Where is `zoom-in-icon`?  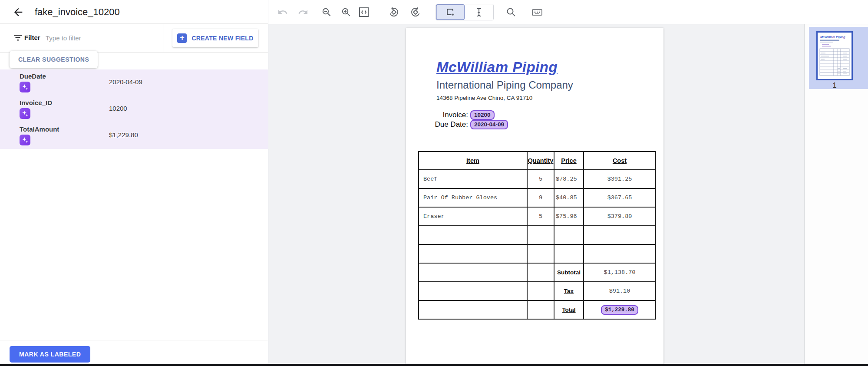
zoom-in-icon is located at coordinates (346, 12).